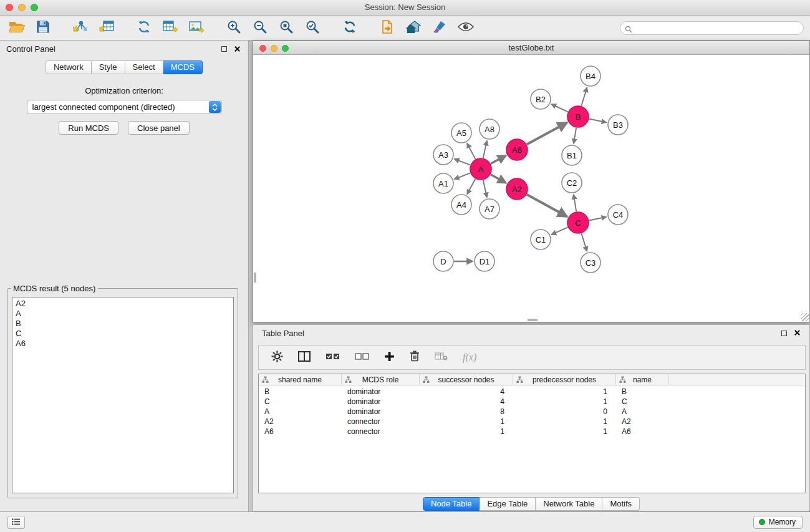  What do you see at coordinates (145, 67) in the screenshot?
I see `tab-select: Select` at bounding box center [145, 67].